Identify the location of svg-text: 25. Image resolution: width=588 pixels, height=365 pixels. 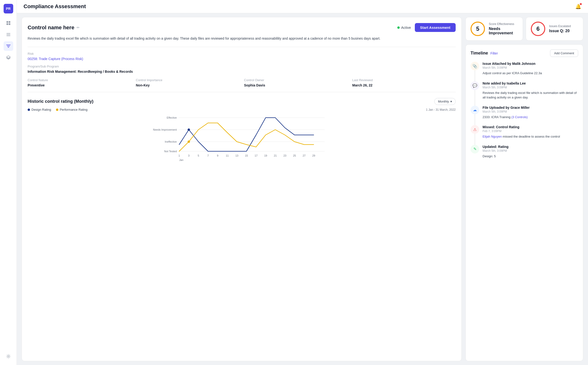
(295, 156).